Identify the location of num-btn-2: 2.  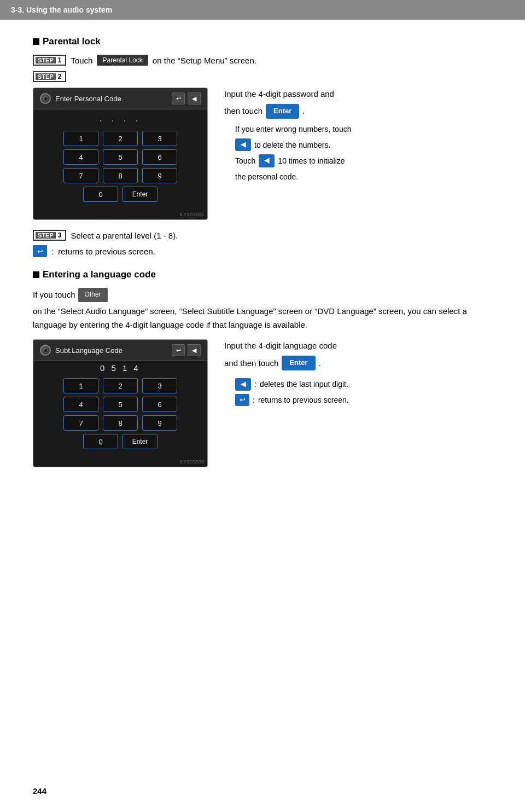
(120, 138).